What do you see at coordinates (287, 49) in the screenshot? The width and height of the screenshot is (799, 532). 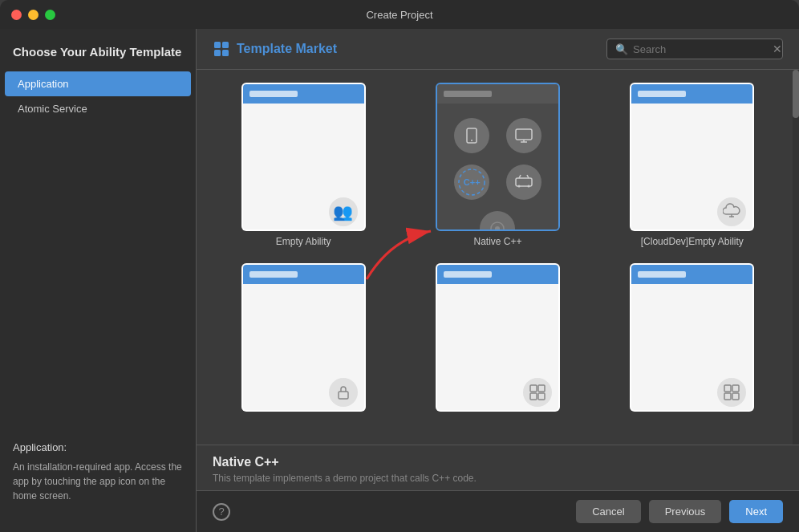 I see `template-market-text: Template Market` at bounding box center [287, 49].